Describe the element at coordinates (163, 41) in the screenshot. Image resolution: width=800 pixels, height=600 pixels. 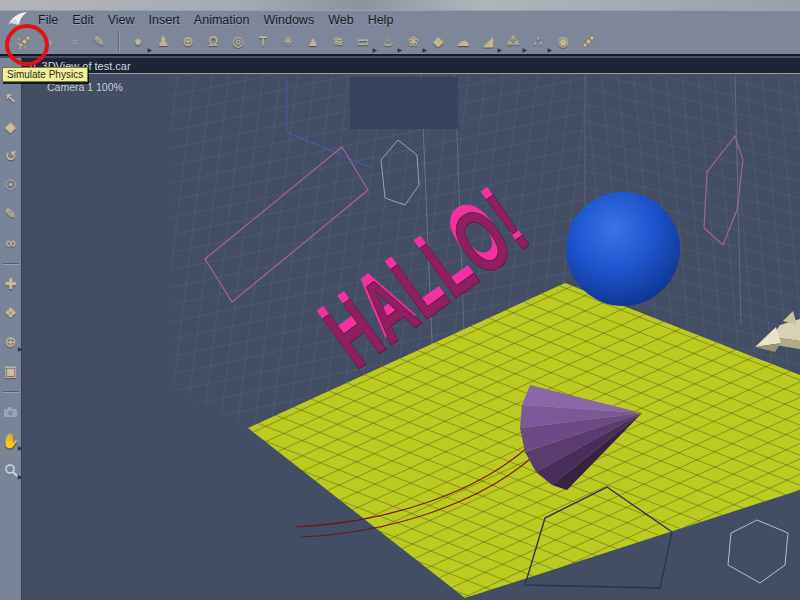
I see `goblet-primitive-icon: ♟` at that location.